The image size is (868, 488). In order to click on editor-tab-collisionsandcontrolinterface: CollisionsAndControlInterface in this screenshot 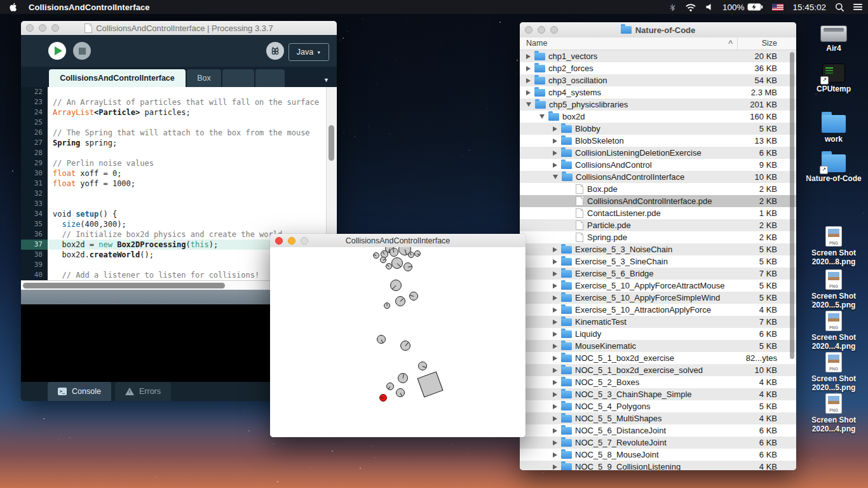, I will do `click(117, 78)`.